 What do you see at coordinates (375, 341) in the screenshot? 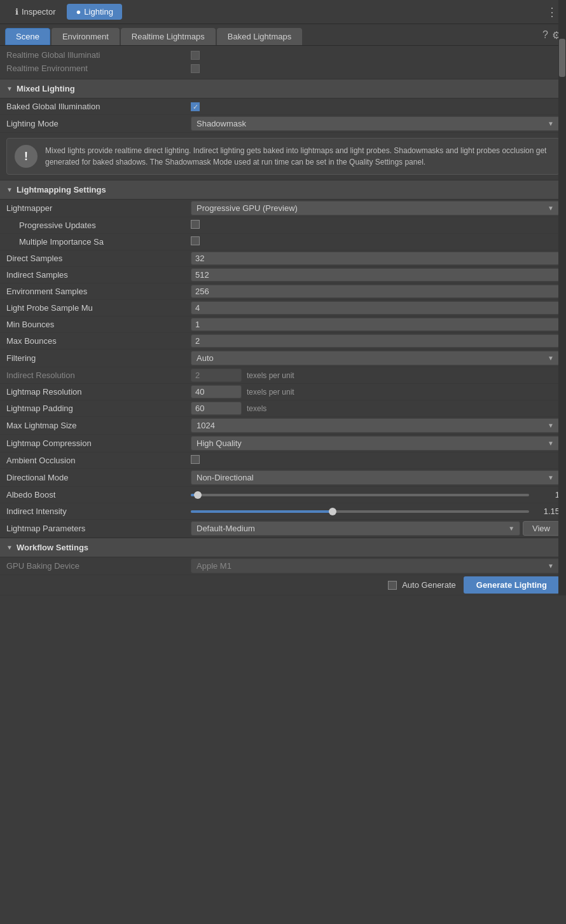
I see `max-bounces-input` at bounding box center [375, 341].